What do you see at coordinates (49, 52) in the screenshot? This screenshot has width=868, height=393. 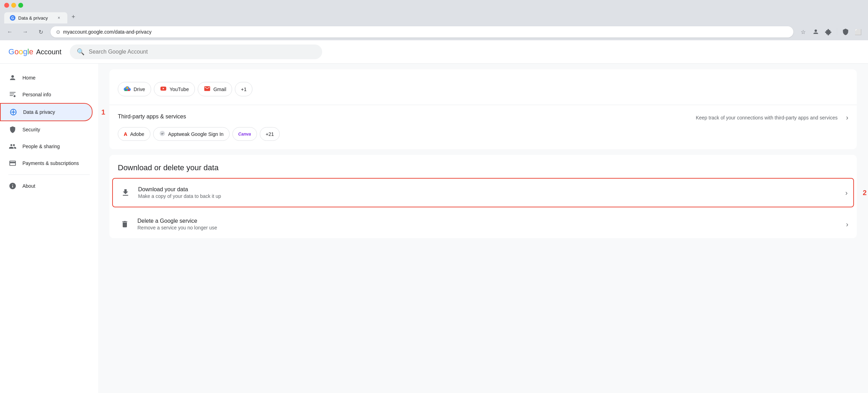 I see `account-label: Account` at bounding box center [49, 52].